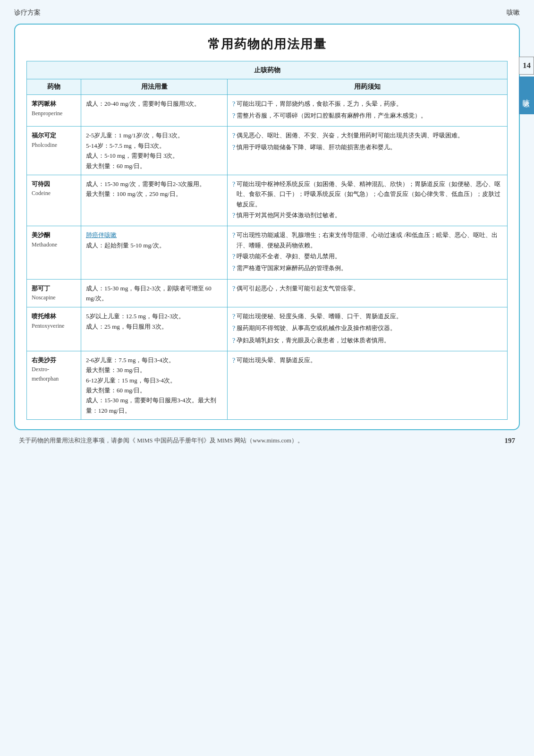 The width and height of the screenshot is (534, 756). I want to click on header-bar: 诊疗方案 咳嗽, so click(267, 13).